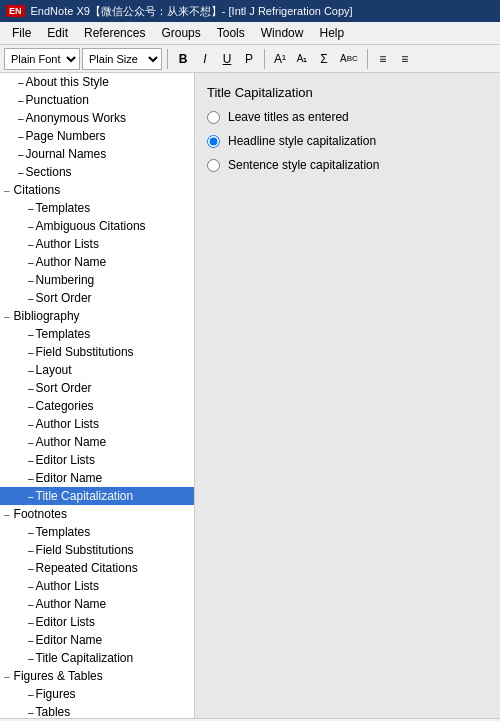  I want to click on tree-item-repeated-citations: –Repeated Citations, so click(97, 568).